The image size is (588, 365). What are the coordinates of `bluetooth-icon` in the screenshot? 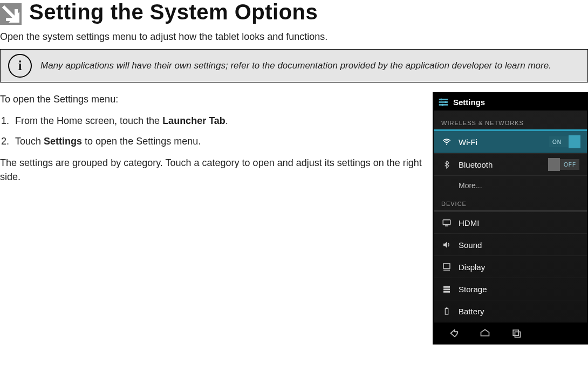 It's located at (447, 164).